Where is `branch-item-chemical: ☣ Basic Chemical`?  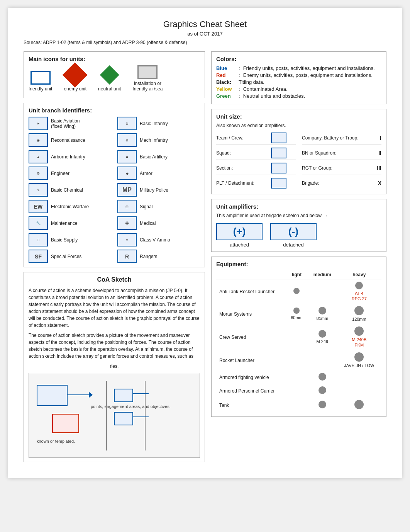
branch-item-chemical: ☣ Basic Chemical is located at coordinates (70, 190).